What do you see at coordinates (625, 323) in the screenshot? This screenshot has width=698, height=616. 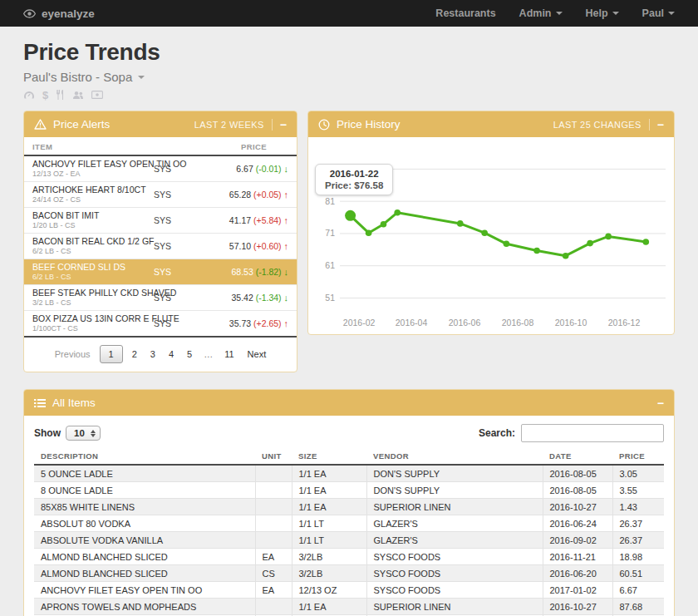 I see `x-axis-label: 2016-12` at bounding box center [625, 323].